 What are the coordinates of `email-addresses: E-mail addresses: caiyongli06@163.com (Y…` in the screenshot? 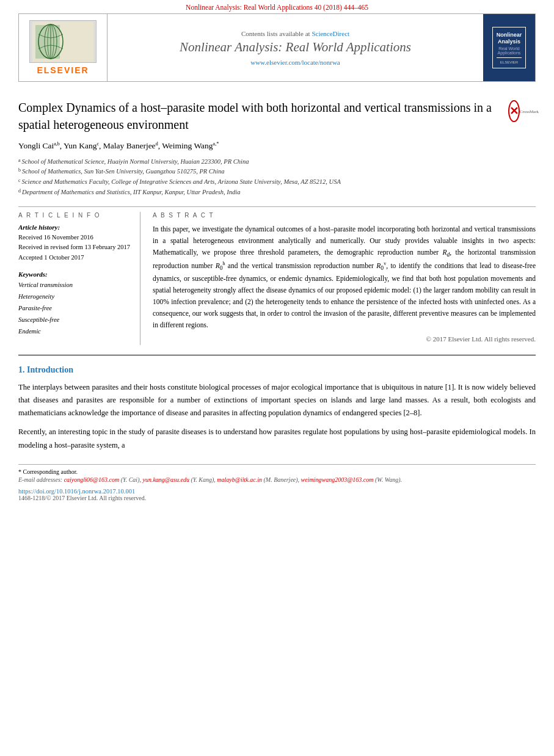 It's located at (277, 480).